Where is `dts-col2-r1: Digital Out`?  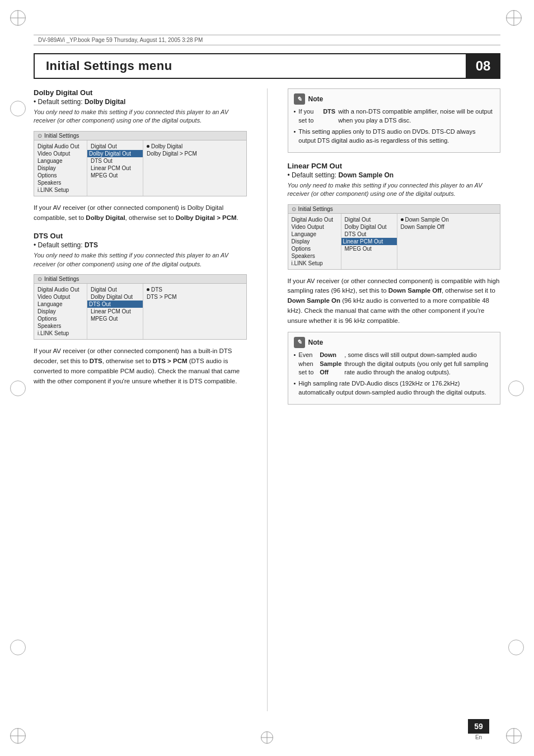 dts-col2-r1: Digital Out is located at coordinates (115, 290).